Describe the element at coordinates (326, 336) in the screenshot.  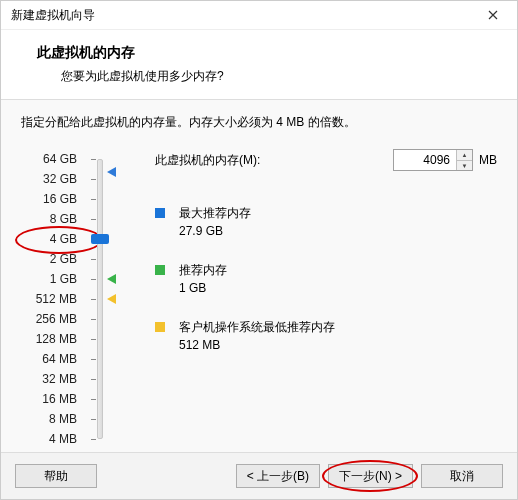
I see `min-recommended-block: 客户机操作系统最低推荐内存 512 MB` at that location.